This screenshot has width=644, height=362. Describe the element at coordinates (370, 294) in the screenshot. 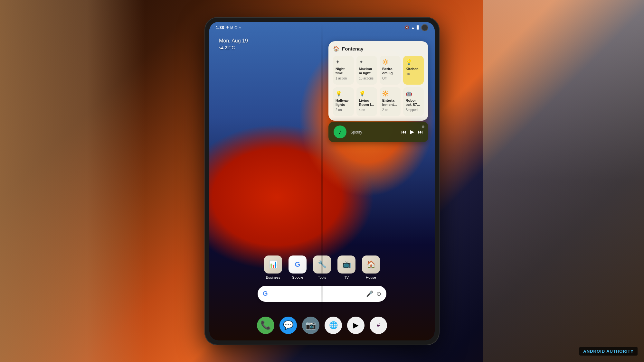

I see `microphone-icon: 🎤` at that location.